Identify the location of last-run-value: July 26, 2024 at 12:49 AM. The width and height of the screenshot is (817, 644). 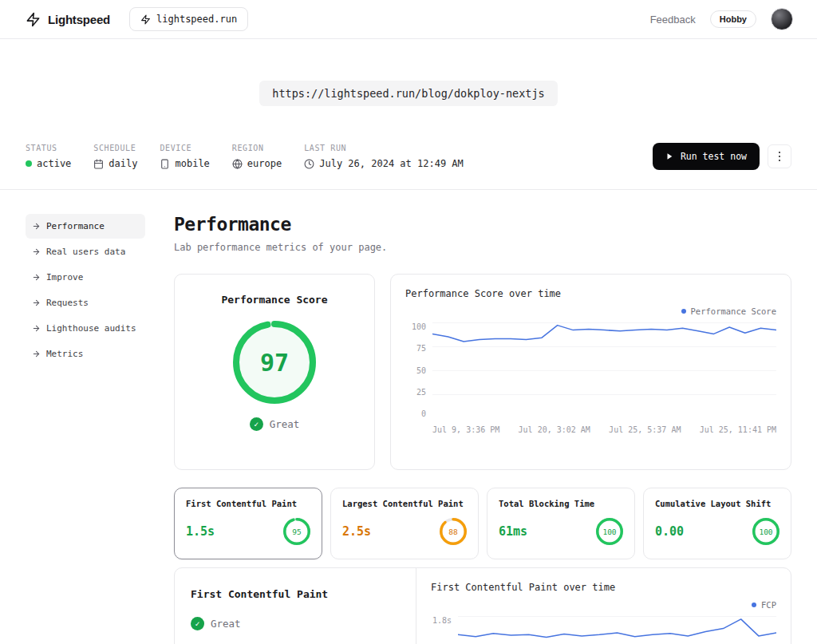
(391, 164).